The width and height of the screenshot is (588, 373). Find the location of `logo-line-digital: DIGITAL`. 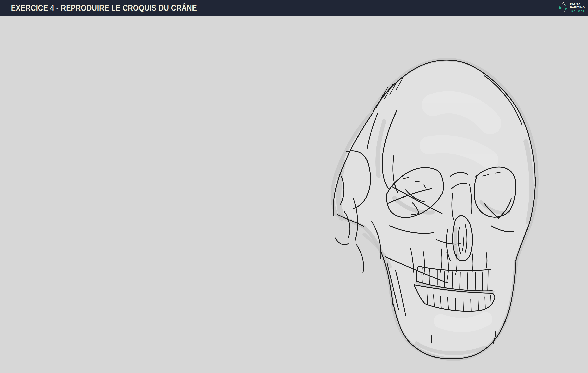

logo-line-digital: DIGITAL is located at coordinates (578, 5).